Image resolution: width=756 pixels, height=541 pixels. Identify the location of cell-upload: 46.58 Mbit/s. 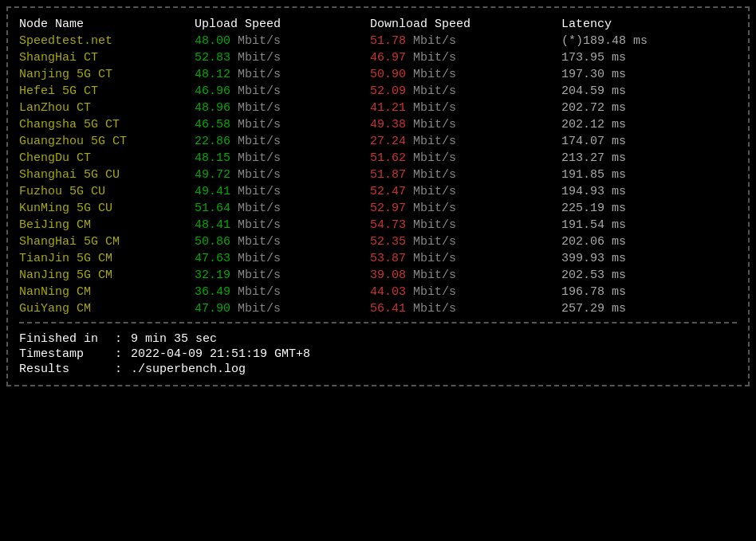
(282, 124).